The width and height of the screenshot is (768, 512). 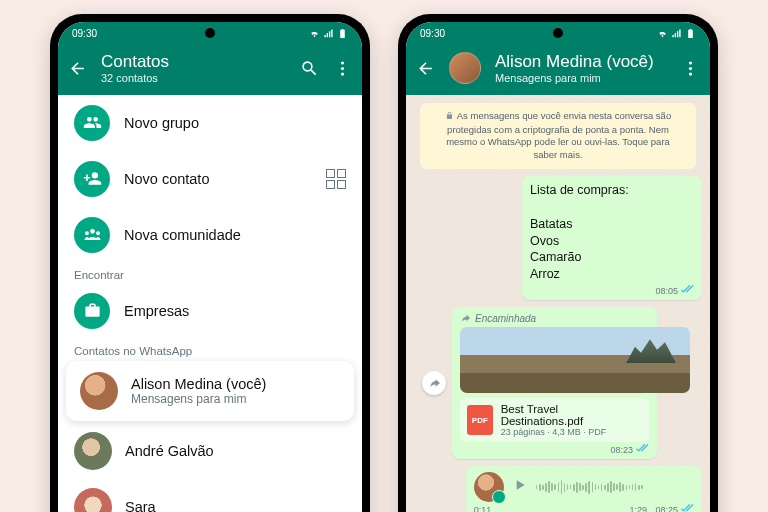 I want to click on header-subtitle: 32 contatos, so click(x=194, y=78).